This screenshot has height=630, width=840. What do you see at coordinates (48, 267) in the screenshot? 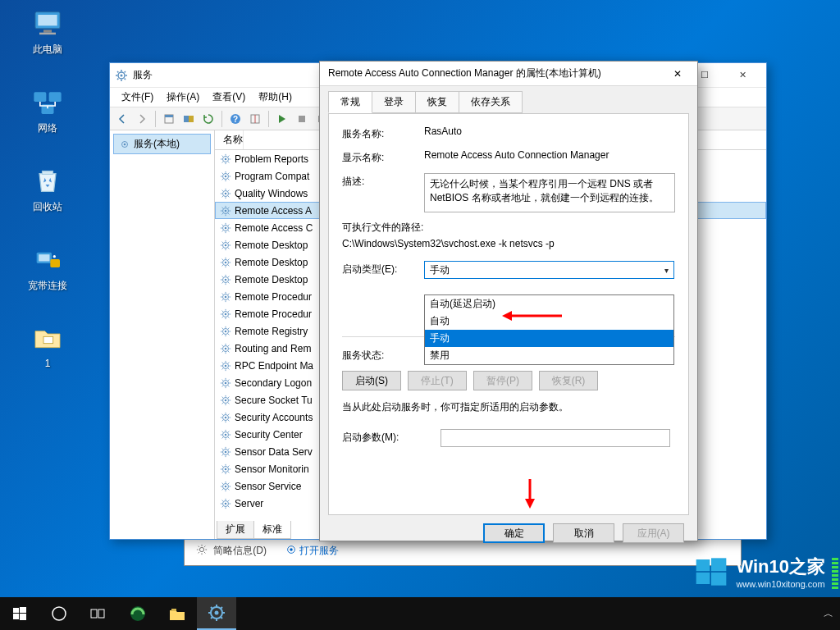
I see `desktop-icon-broadband: 宽带连接` at bounding box center [48, 267].